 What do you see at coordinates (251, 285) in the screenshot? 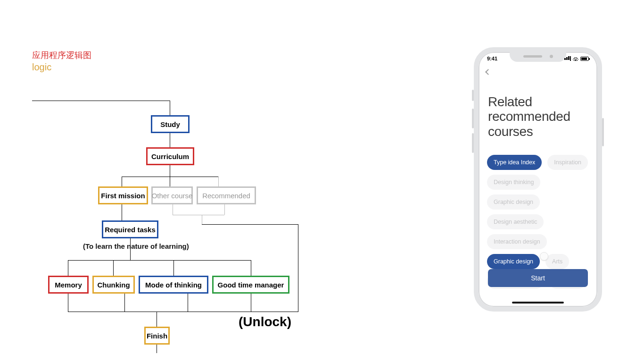
I see `node-good-time-manager: Good time manager` at bounding box center [251, 285].